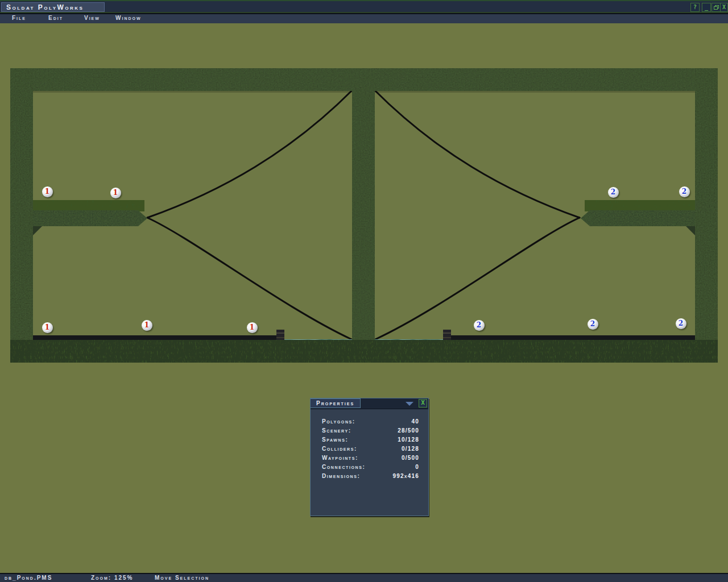 The image size is (728, 582). What do you see at coordinates (364, 19) in the screenshot?
I see `menubar: File Edit View Window` at bounding box center [364, 19].